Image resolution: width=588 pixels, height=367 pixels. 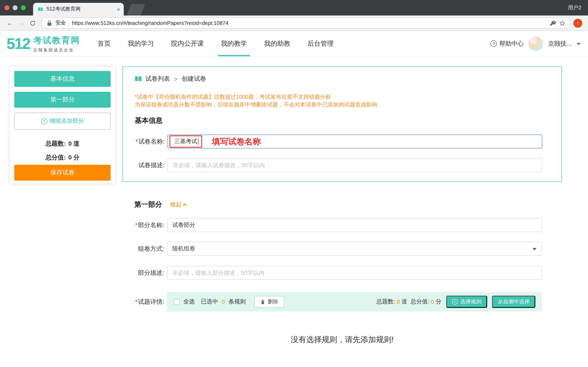 I want to click on nav-item-my-teaching: 我的教学, so click(x=234, y=44).